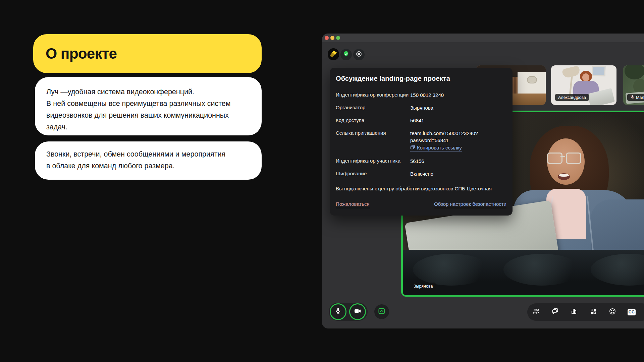 This screenshot has width=644, height=362. What do you see at coordinates (421, 161) in the screenshot?
I see `info-row-participant-id: Индентификатор участника 56156` at bounding box center [421, 161].